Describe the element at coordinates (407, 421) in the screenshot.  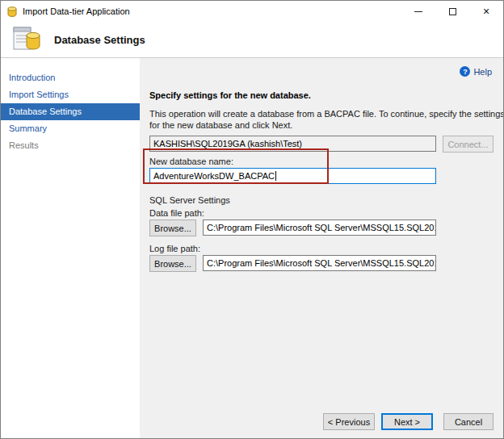
I see `next-button: Next >` at that location.